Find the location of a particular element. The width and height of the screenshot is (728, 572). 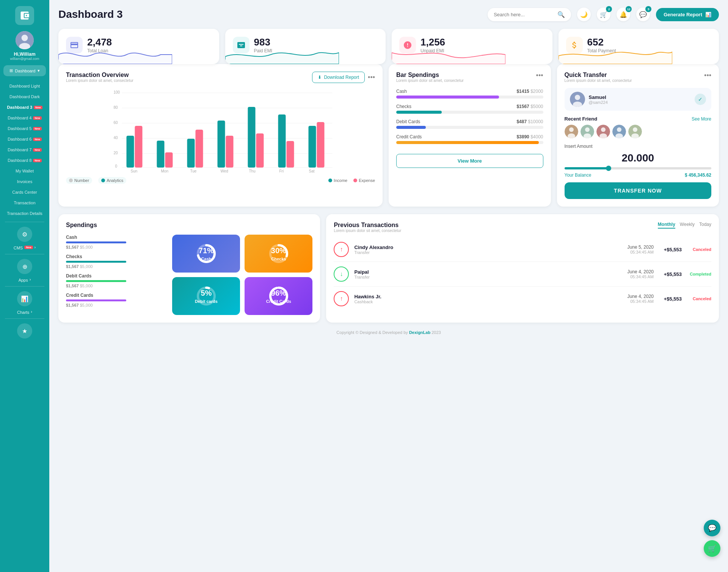

search-icon: 🔍 is located at coordinates (561, 14).